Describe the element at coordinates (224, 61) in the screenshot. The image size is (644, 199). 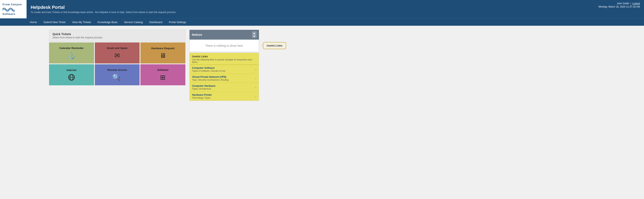
I see `useful-links-desc: Use the following links to quickly navig…` at that location.